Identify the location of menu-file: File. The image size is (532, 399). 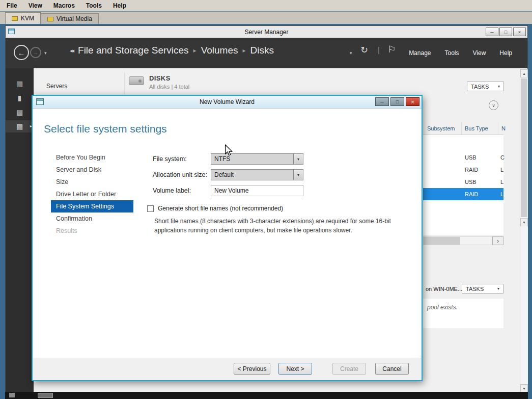
(12, 6).